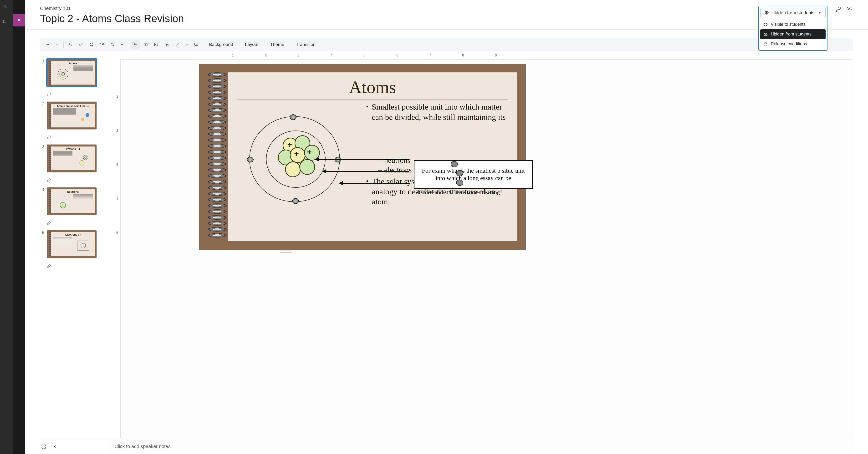 Image resolution: width=868 pixels, height=454 pixels. Describe the element at coordinates (135, 44) in the screenshot. I see `select-tool-button` at that location.